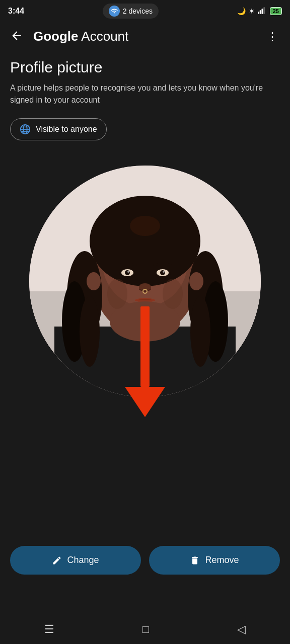 The height and width of the screenshot is (644, 290). I want to click on status-devices-pill: 2 devices, so click(131, 11).